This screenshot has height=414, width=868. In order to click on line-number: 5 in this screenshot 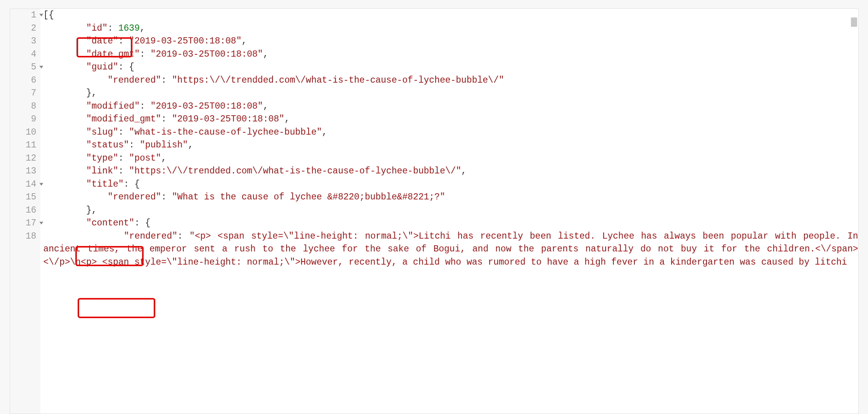, I will do `click(23, 68)`.